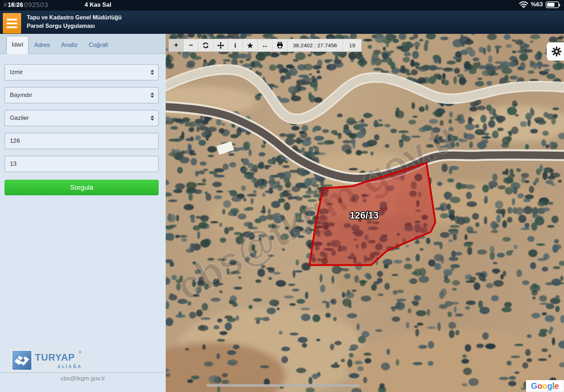  Describe the element at coordinates (42, 45) in the screenshot. I see `tab-adres: Adres` at that location.